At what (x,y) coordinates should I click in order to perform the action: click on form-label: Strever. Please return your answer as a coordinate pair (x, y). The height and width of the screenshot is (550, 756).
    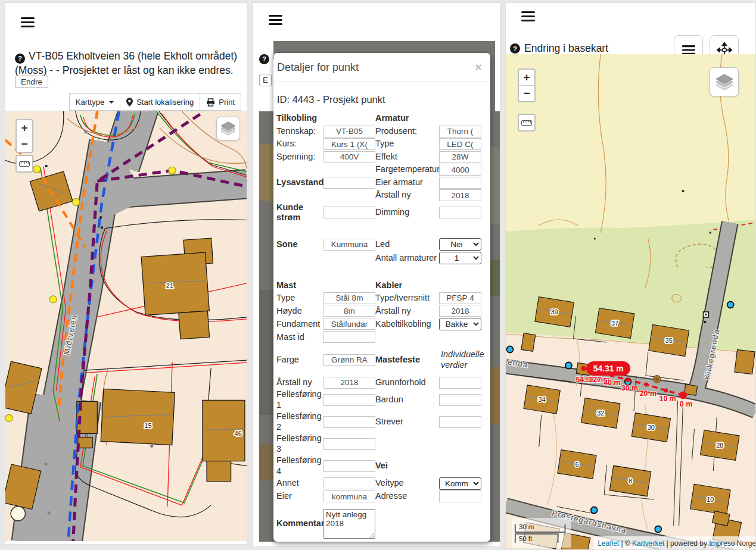
    Looking at the image, I should click on (407, 422).